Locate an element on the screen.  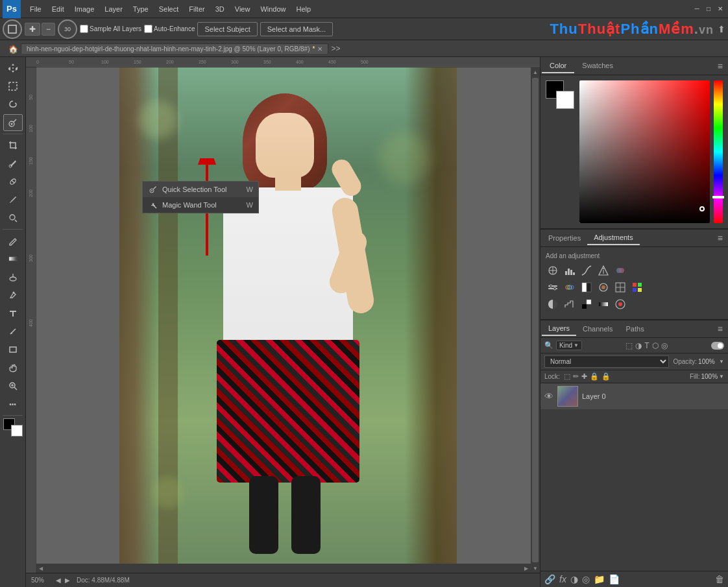
new-fill-layer-icon: ◎ is located at coordinates (586, 579).